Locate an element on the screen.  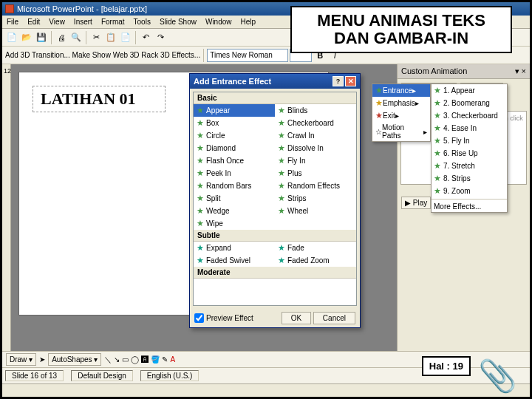
category-moderate: Moderate is located at coordinates (275, 273).